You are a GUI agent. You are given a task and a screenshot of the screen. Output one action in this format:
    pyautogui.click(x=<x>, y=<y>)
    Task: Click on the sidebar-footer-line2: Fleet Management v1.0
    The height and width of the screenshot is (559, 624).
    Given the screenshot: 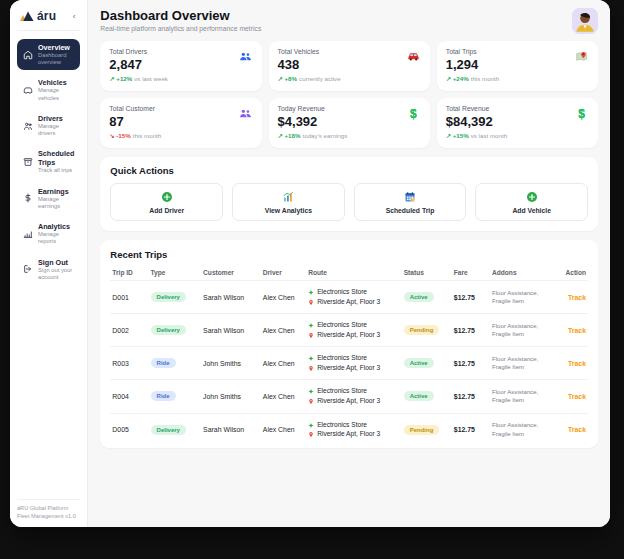 What is the action you would take?
    pyautogui.click(x=48, y=517)
    